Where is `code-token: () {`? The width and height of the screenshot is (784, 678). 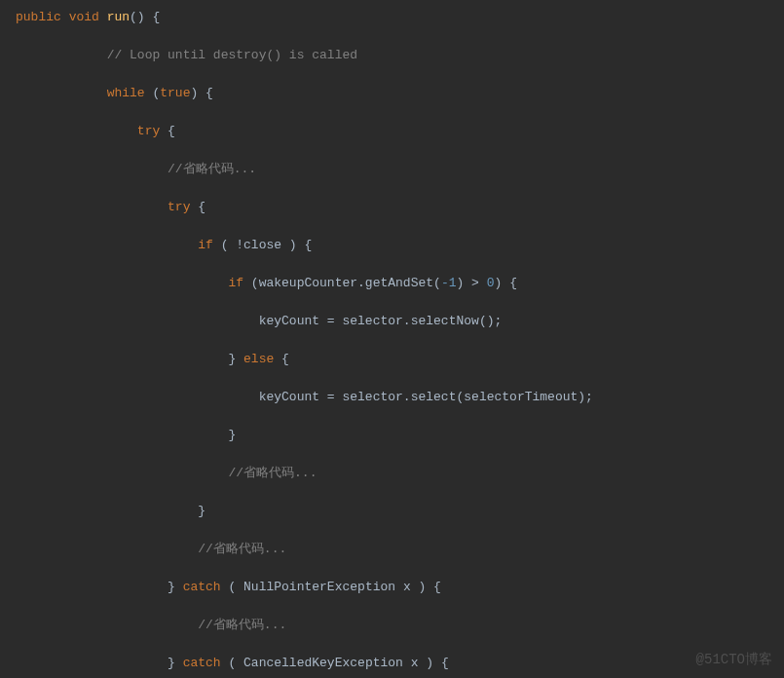
code-token: () { is located at coordinates (144, 18).